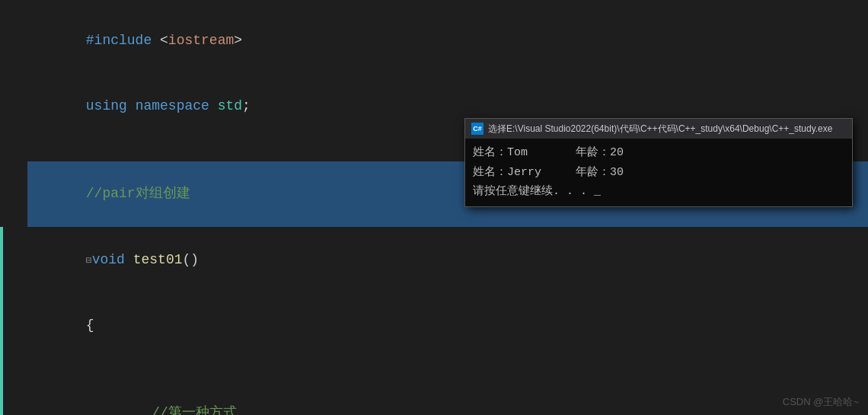 The height and width of the screenshot is (415, 868). I want to click on watermark: CSDN @王哈哈~, so click(821, 402).